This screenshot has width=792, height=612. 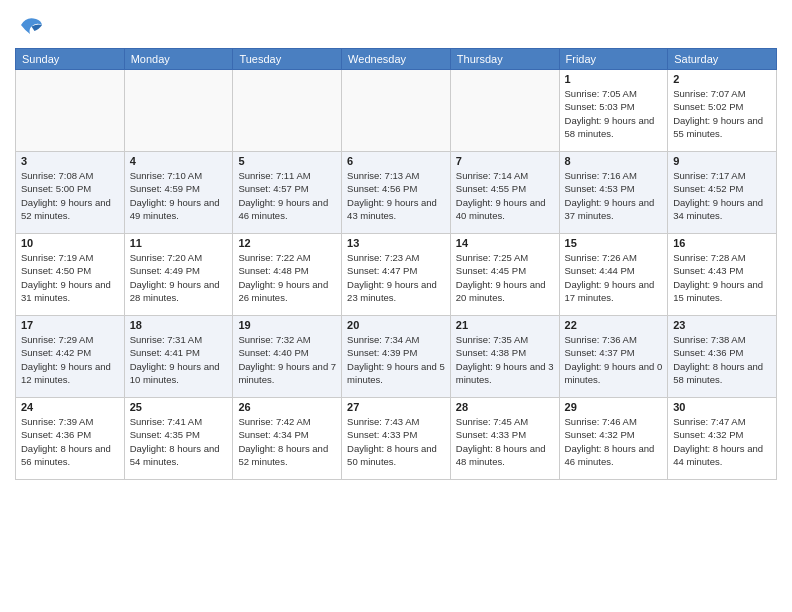 I want to click on day-number: 11, so click(x=179, y=243).